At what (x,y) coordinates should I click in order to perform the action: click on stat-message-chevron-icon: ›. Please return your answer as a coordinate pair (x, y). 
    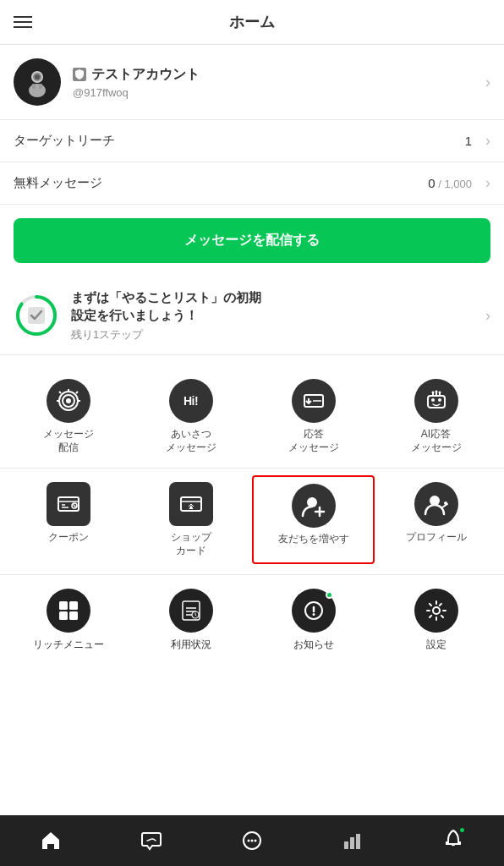
    Looking at the image, I should click on (488, 183).